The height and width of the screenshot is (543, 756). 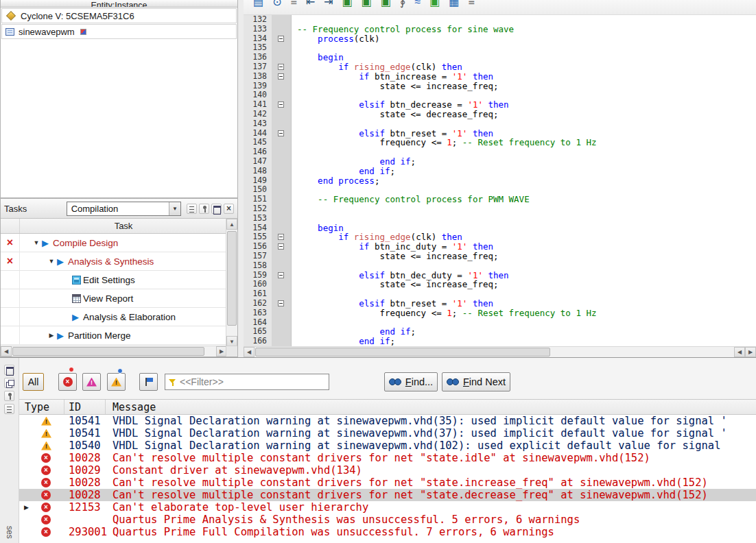 I want to click on task-row: View Report, so click(x=114, y=299).